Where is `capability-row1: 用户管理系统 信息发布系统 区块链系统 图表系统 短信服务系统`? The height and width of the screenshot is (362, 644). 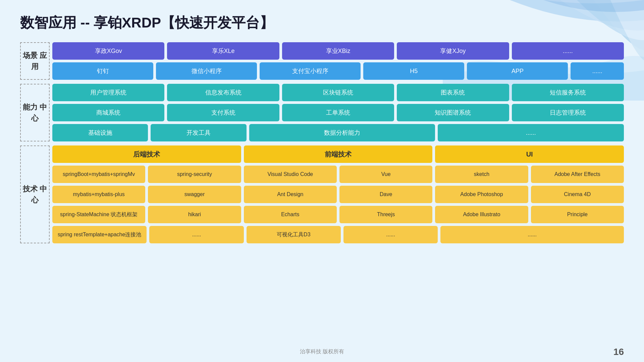 capability-row1: 用户管理系统 信息发布系统 区块链系统 图表系统 短信服务系统 is located at coordinates (338, 93).